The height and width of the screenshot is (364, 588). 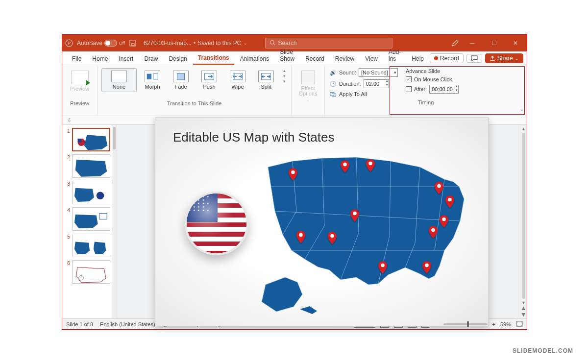 What do you see at coordinates (177, 59) in the screenshot?
I see `tab-design: Design` at bounding box center [177, 59].